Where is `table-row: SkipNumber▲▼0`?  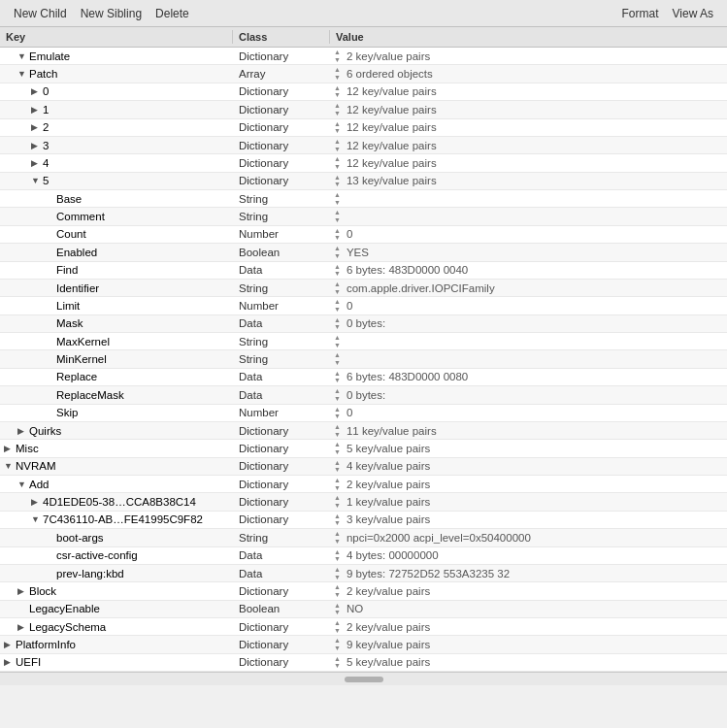
table-row: SkipNumber▲▼0 is located at coordinates (363, 414).